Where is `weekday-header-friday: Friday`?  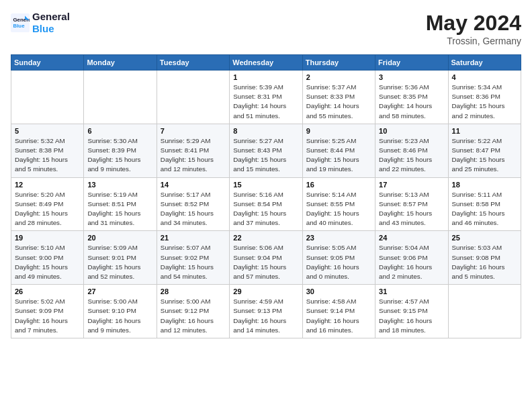 weekday-header-friday: Friday is located at coordinates (412, 63).